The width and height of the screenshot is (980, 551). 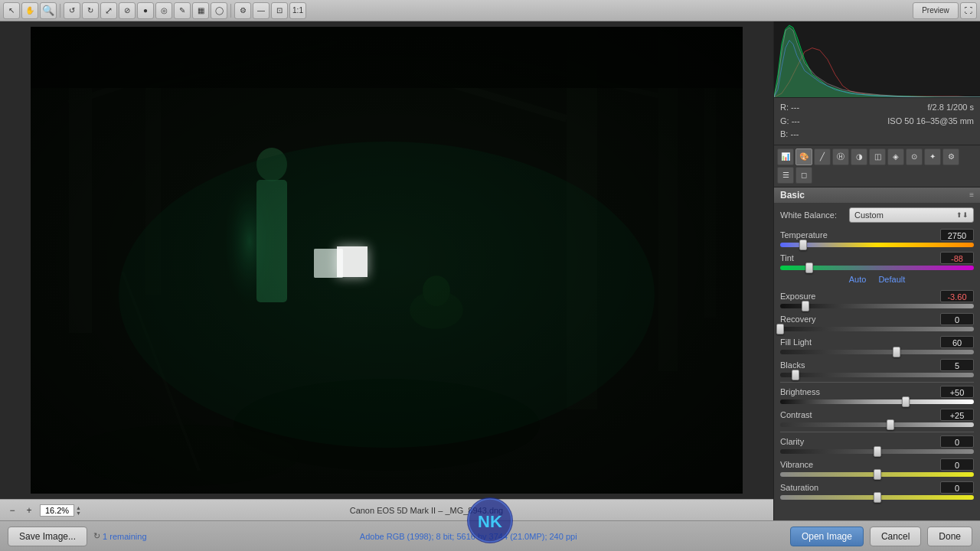 What do you see at coordinates (877, 497) in the screenshot?
I see `saturation-track` at bounding box center [877, 497].